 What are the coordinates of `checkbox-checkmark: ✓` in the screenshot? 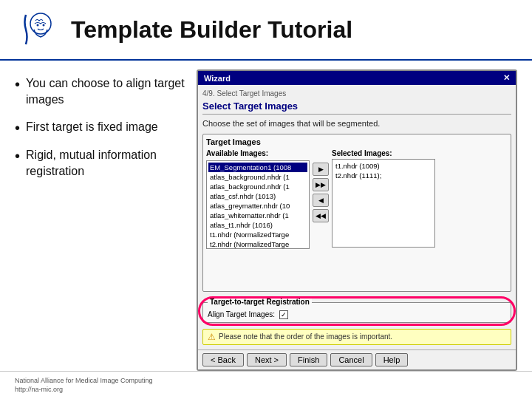 It's located at (284, 315).